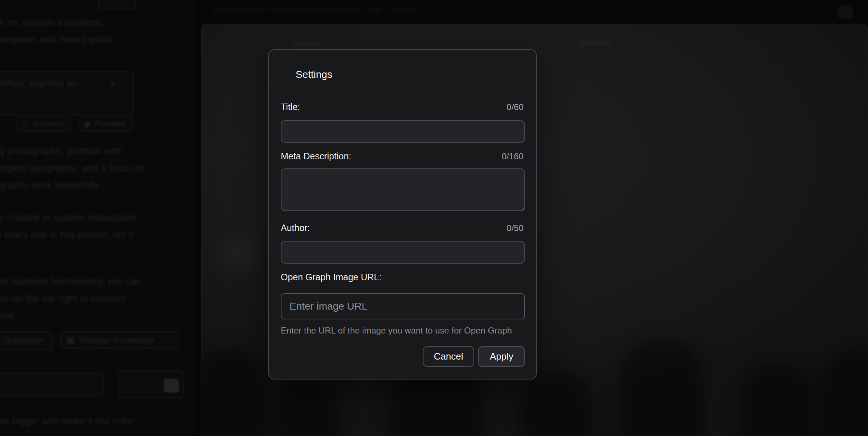 The width and height of the screenshot is (868, 436). What do you see at coordinates (61, 151) in the screenshot?
I see `chat-message-text: ng photographs, portfolio with` at bounding box center [61, 151].